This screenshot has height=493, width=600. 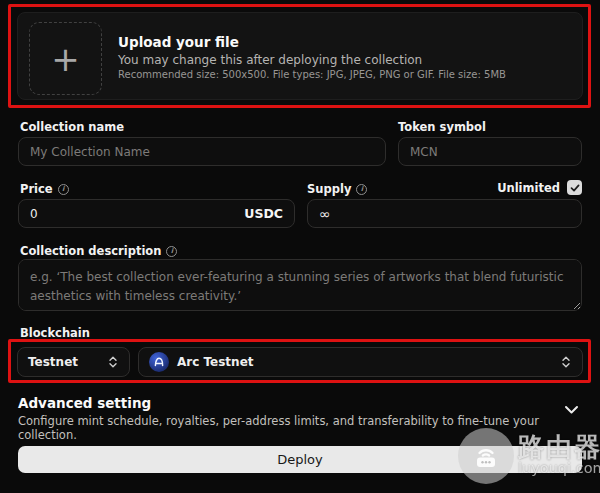 I want to click on supply-field, so click(x=444, y=214).